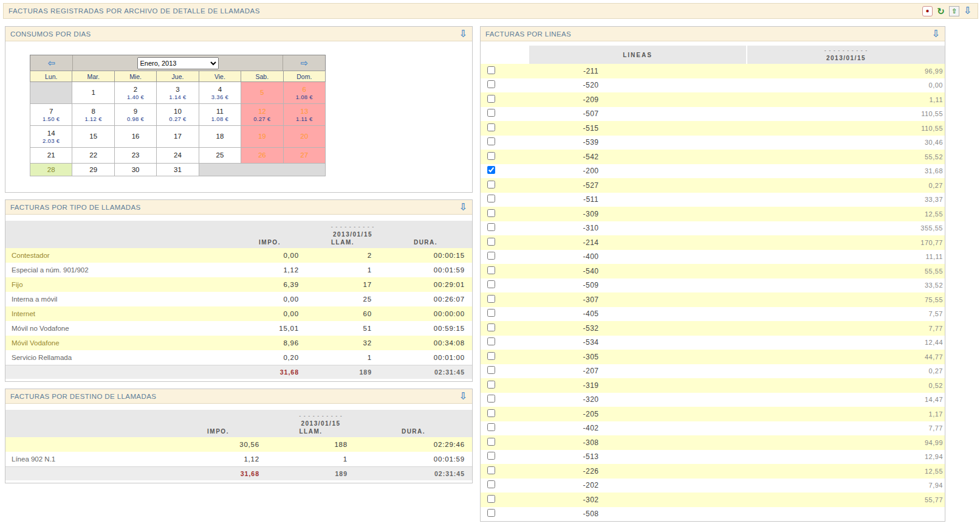 This screenshot has height=529, width=980. I want to click on calendar-day-number: 9, so click(135, 111).